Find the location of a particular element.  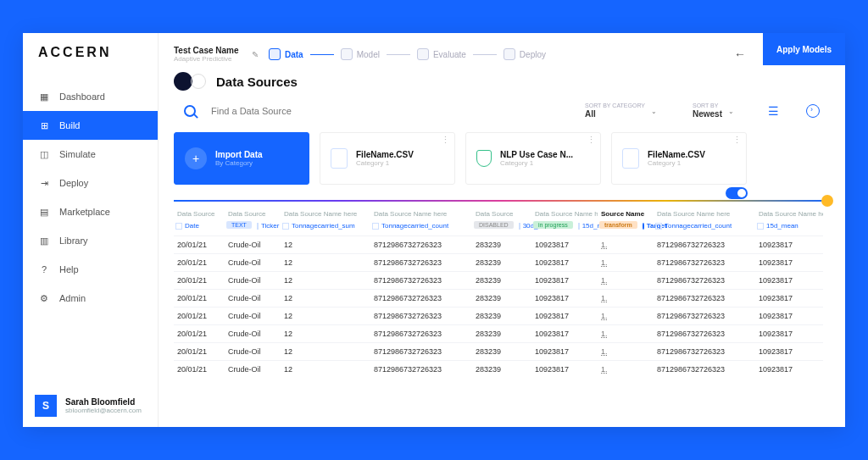

back-arrow-icon: ← is located at coordinates (740, 54).